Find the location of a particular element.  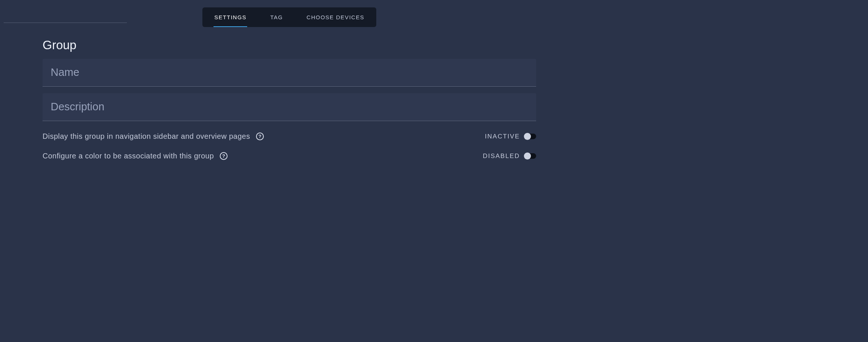

option-label-display-sidebar: Display this group in navigation sidebar… is located at coordinates (147, 136).